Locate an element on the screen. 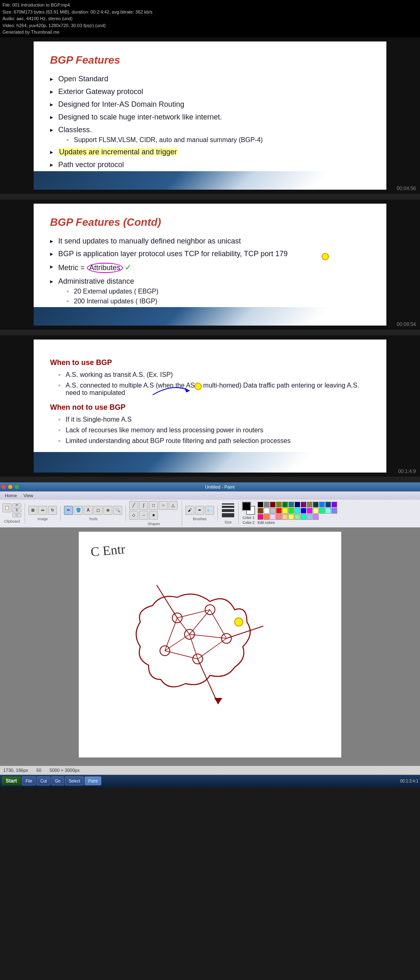 This screenshot has height=980, width=420. swatch-dark-teal is located at coordinates (316, 505).